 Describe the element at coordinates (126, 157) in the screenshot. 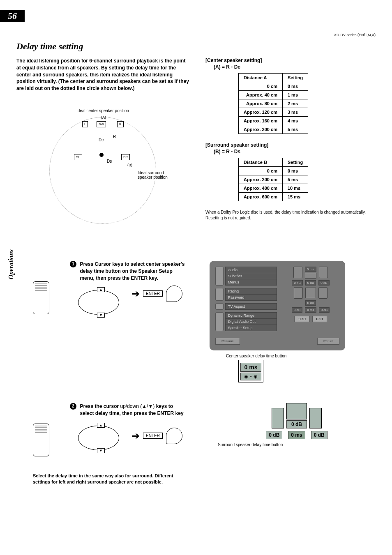

I see `speaker-sr-icon: SR` at that location.